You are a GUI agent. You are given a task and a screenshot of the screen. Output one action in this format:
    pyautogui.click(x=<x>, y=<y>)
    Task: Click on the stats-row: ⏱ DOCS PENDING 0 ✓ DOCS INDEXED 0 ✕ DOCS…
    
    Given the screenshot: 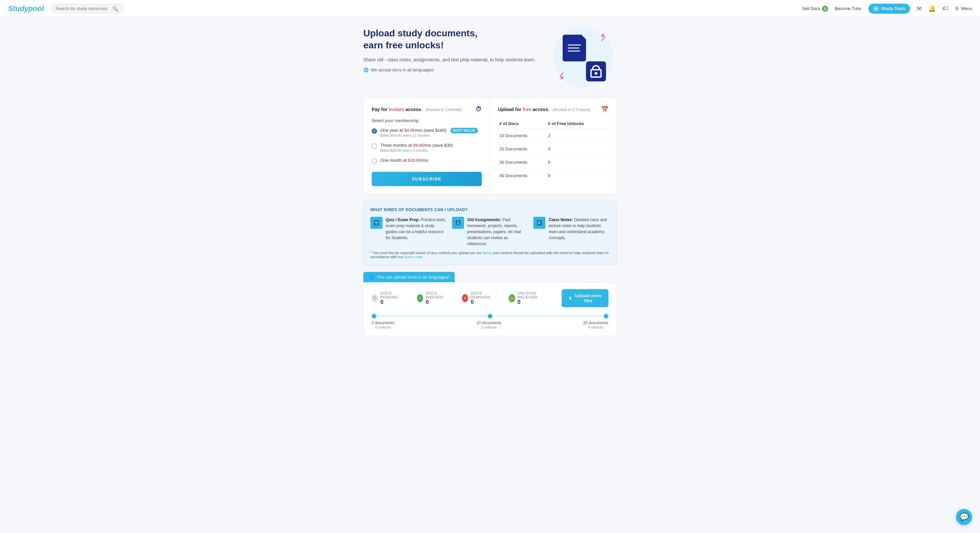 What is the action you would take?
    pyautogui.click(x=490, y=298)
    